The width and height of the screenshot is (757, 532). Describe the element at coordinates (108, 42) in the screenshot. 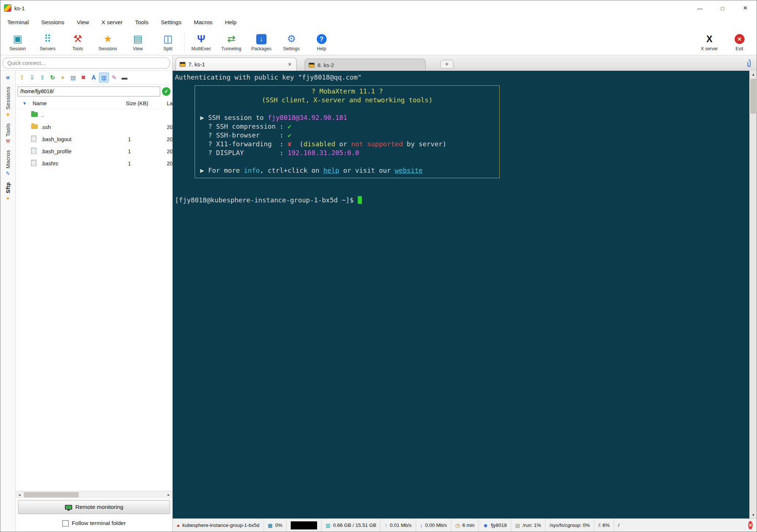

I see `sessions-button: ★ Sessions` at that location.